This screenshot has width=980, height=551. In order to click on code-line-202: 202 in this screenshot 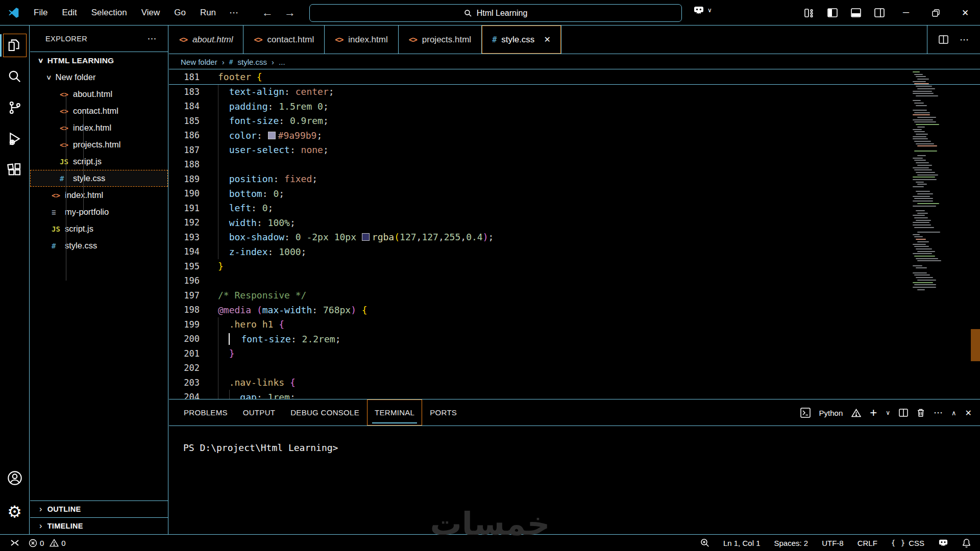, I will do `click(575, 368)`.